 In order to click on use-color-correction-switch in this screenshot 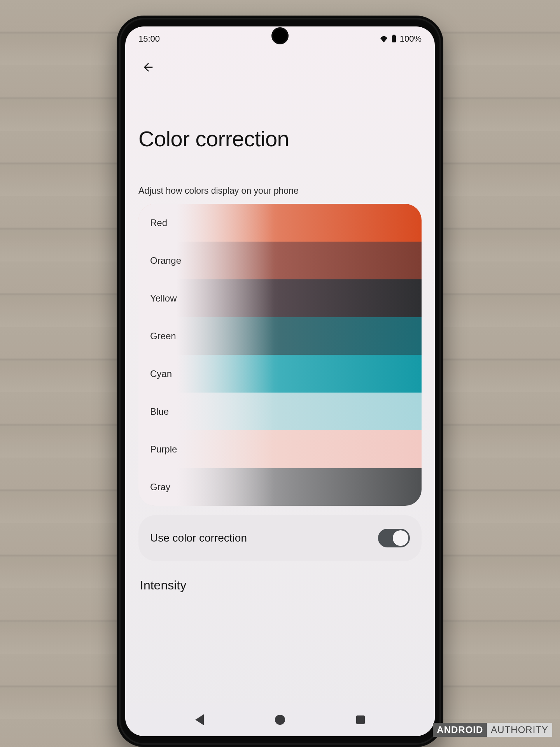, I will do `click(394, 538)`.